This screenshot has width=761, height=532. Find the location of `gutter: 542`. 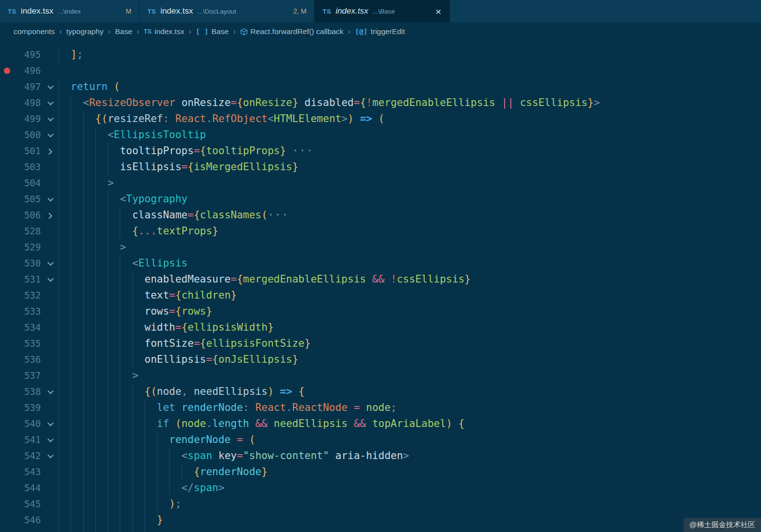

gutter: 542 is located at coordinates (29, 456).